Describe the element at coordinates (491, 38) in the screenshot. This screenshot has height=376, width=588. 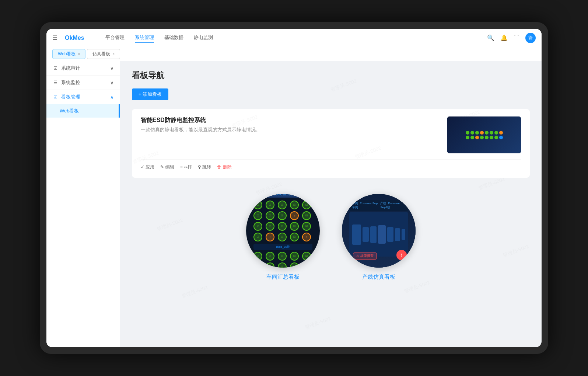
I see `search-icon: 🔍` at that location.